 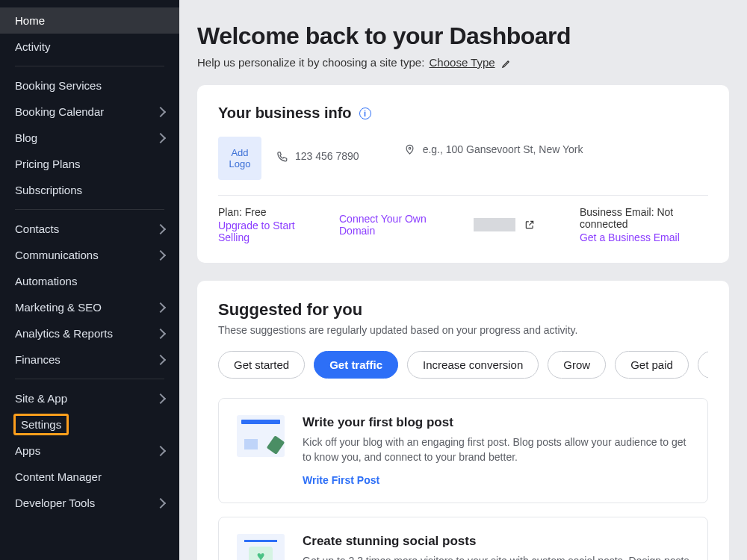 What do you see at coordinates (261, 364) in the screenshot?
I see `filter-pill-get-started: Get started` at bounding box center [261, 364].